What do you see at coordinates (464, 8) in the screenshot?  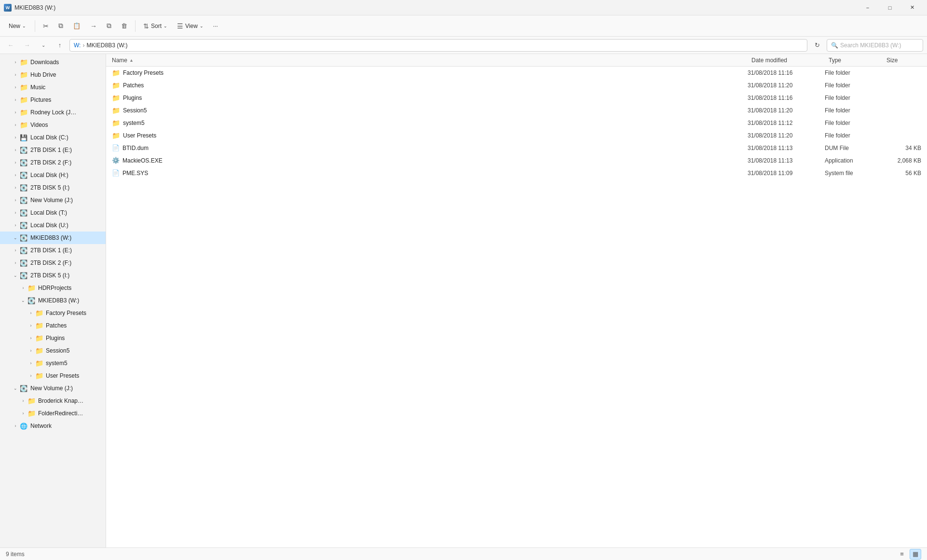 I see `title-bar: W MKIED8B3 (W:) − □ ✕` at bounding box center [464, 8].